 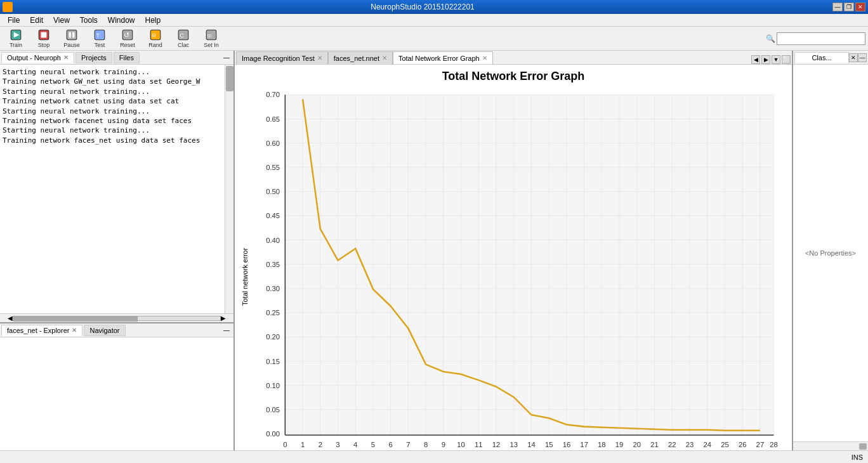 What do you see at coordinates (567, 445) in the screenshot?
I see `svg-text: 16` at bounding box center [567, 445].